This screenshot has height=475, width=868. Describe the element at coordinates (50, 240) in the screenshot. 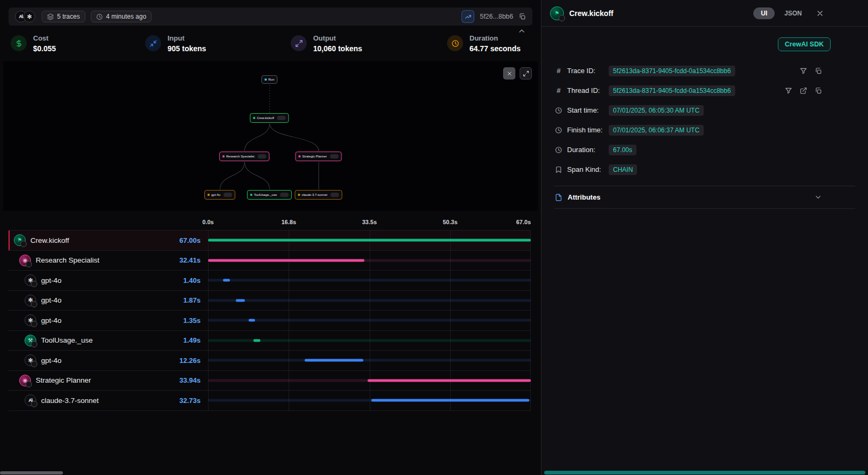

I see `span-name: Crew.kickoff` at that location.